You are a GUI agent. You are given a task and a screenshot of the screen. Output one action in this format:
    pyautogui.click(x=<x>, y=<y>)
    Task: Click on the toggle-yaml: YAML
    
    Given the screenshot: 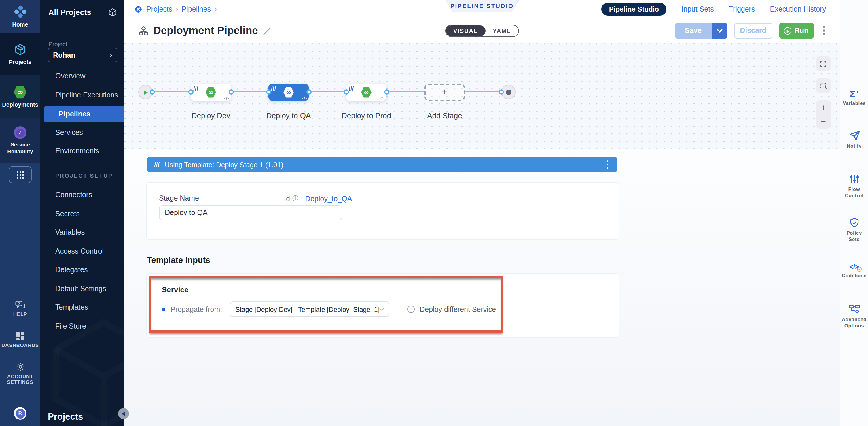 What is the action you would take?
    pyautogui.click(x=502, y=30)
    